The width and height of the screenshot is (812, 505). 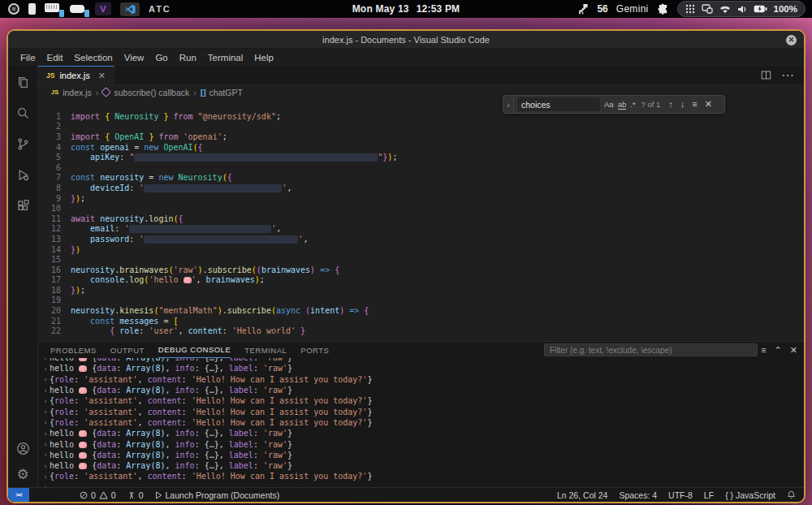 What do you see at coordinates (136, 495) in the screenshot?
I see `ports-status: 0` at bounding box center [136, 495].